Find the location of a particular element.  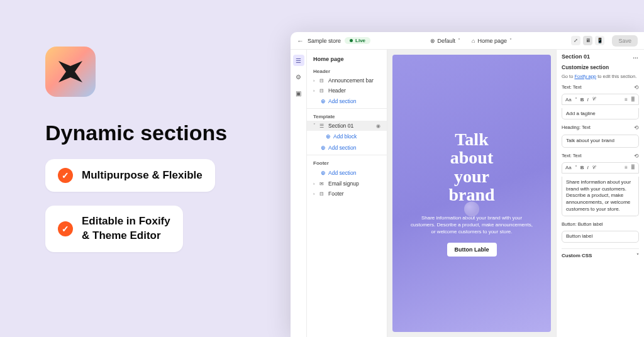

body-text-input: Share information about your brand with … is located at coordinates (600, 196).